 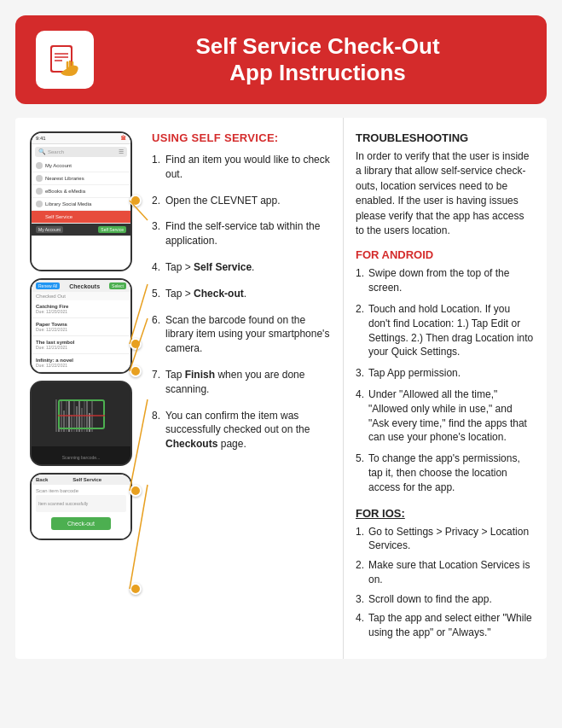 What do you see at coordinates (81, 230) in the screenshot?
I see `app-bottom-bar: My Account Self Service` at bounding box center [81, 230].